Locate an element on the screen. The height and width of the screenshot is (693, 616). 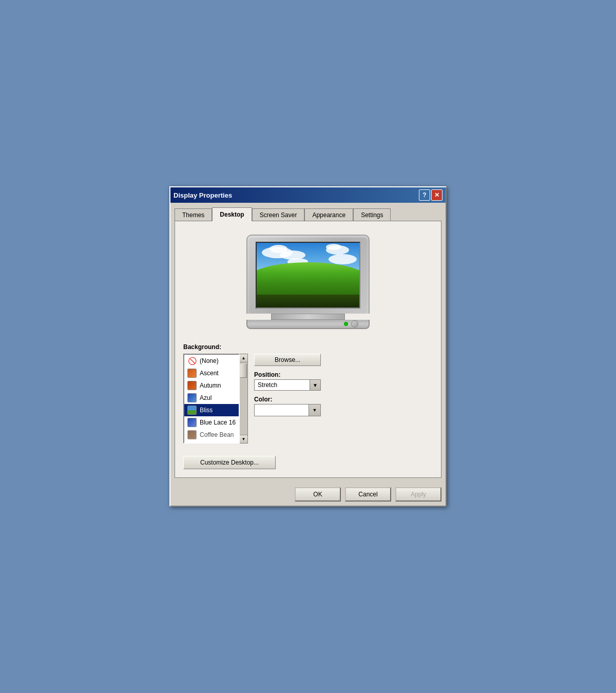
position-select-wrapper: Center Tile Stretch ▼ is located at coordinates (287, 385).